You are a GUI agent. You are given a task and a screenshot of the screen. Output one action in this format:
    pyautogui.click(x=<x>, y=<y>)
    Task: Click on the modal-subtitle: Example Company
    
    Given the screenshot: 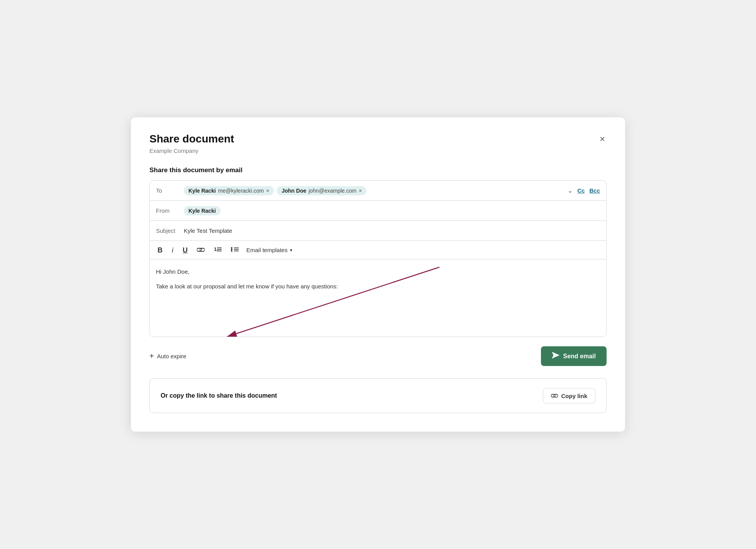 What is the action you would take?
    pyautogui.click(x=378, y=151)
    